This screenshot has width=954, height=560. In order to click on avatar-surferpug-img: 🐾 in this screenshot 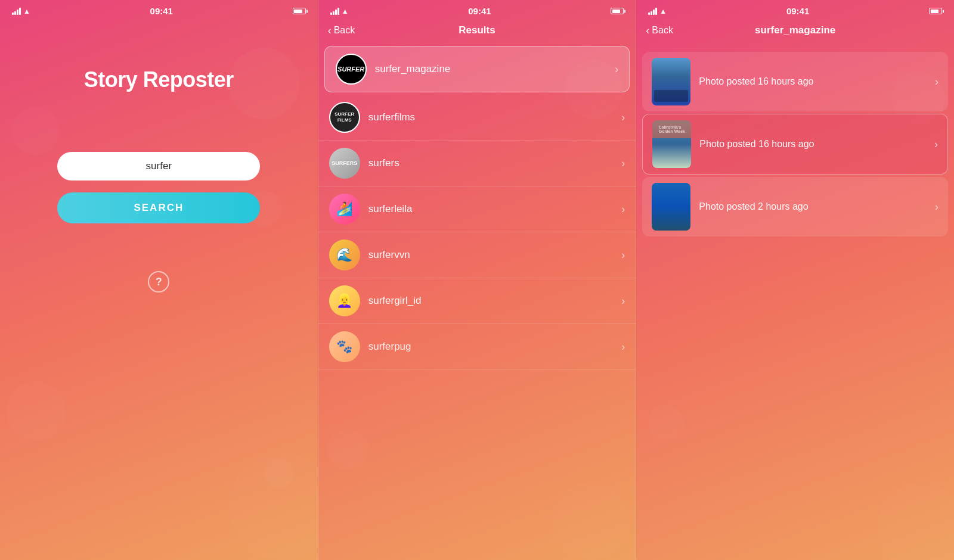, I will do `click(345, 347)`.